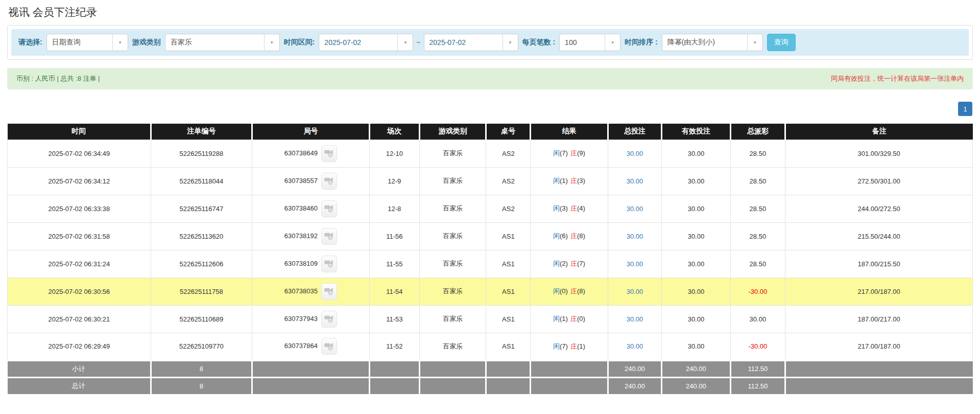 This screenshot has height=414, width=980. I want to click on game-type-select: 百家乐 ▼, so click(223, 42).